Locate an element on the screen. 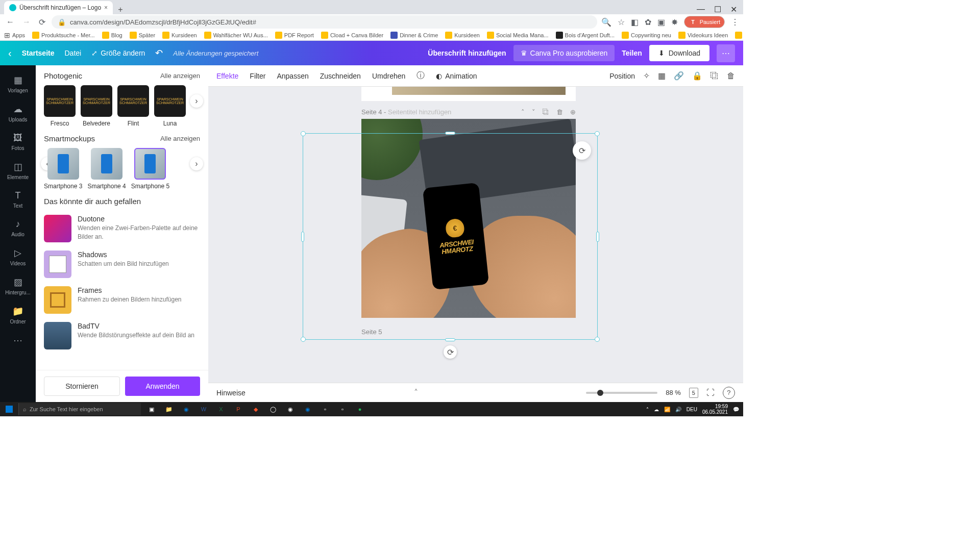 The width and height of the screenshot is (980, 551). tray-wifi-icon: 📶 is located at coordinates (667, 409).